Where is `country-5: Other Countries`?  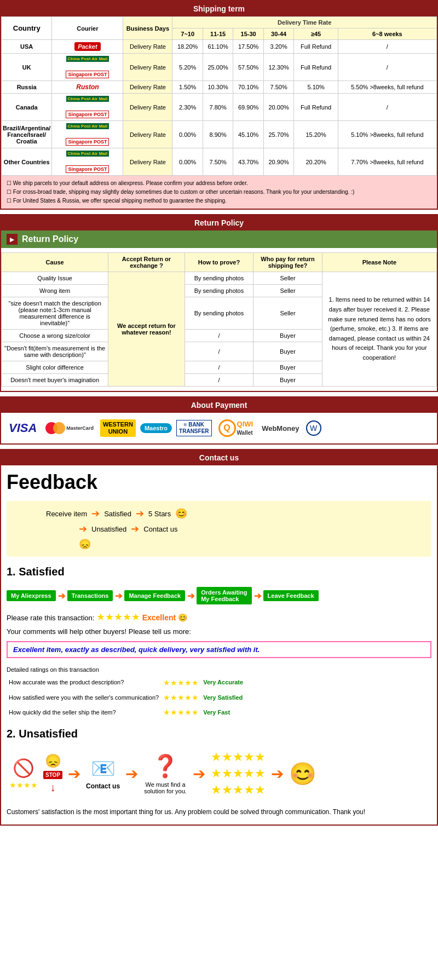
country-5: Other Countries is located at coordinates (27, 162).